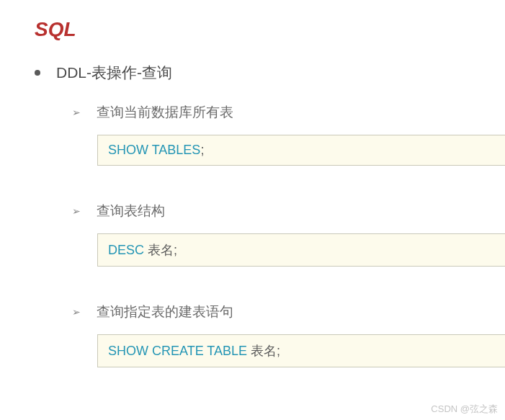 The width and height of the screenshot is (505, 420). Describe the element at coordinates (252, 134) in the screenshot. I see `section-1: ➢ 查询当前数据库所有表 SHOW TABLES;` at that location.